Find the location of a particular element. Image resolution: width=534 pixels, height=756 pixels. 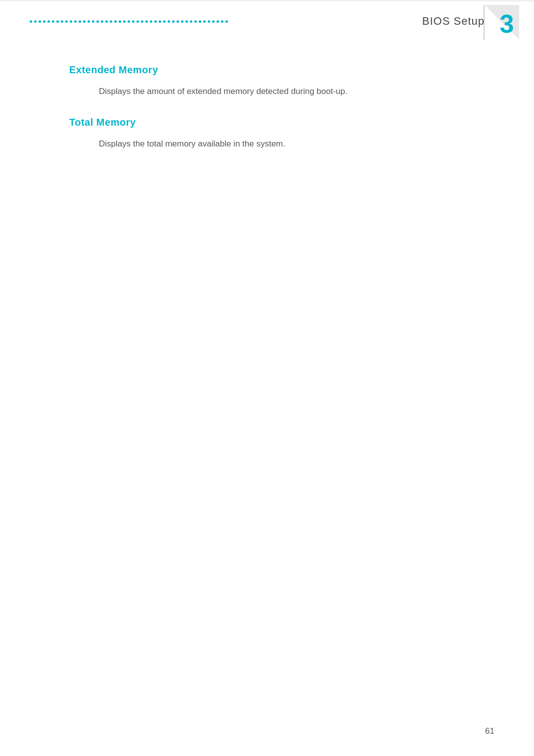

header-title: BIOS Setup is located at coordinates (453, 21).